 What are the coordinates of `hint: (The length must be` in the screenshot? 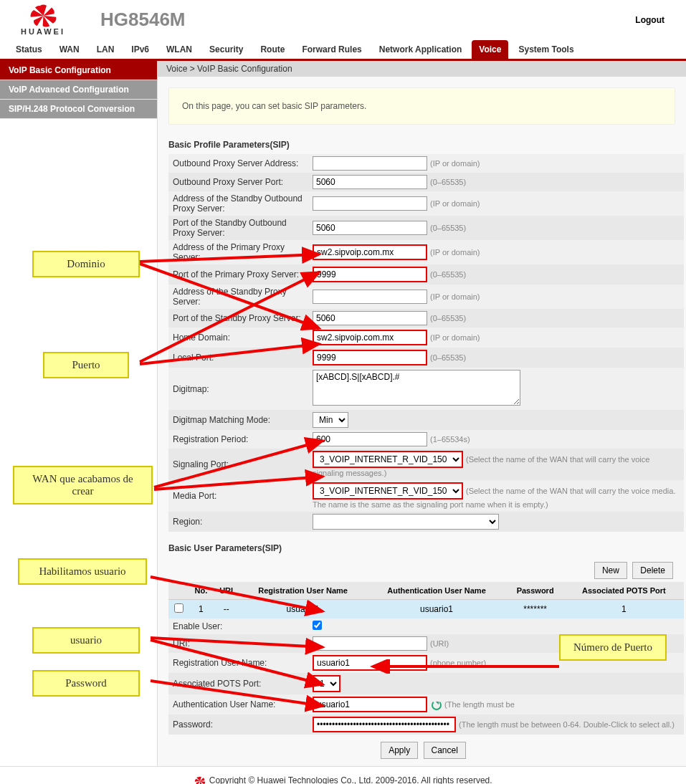 It's located at (480, 704).